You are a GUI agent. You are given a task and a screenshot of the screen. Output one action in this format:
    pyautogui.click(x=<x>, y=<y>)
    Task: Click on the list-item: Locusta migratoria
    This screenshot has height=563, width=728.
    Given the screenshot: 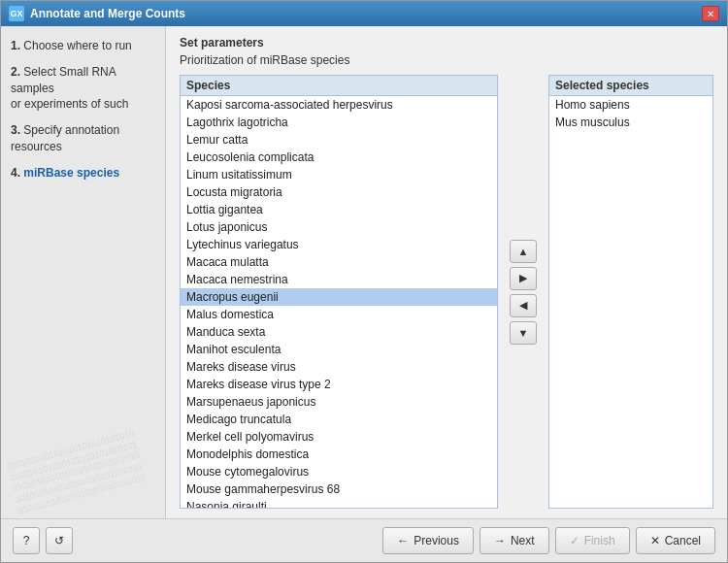 What is the action you would take?
    pyautogui.click(x=339, y=192)
    